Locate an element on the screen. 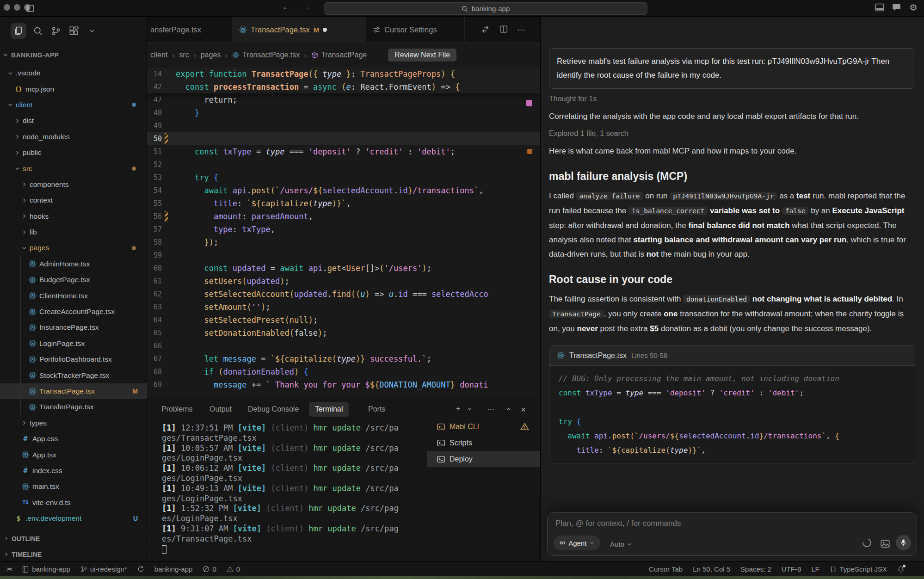 This screenshot has width=924, height=579. status-item-lf: LF is located at coordinates (815, 569).